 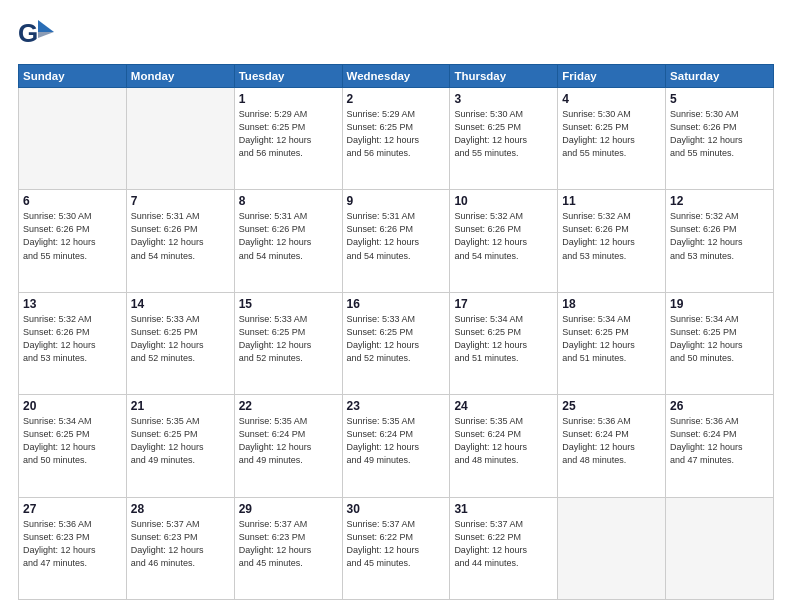 I want to click on day-number: 3, so click(x=504, y=99).